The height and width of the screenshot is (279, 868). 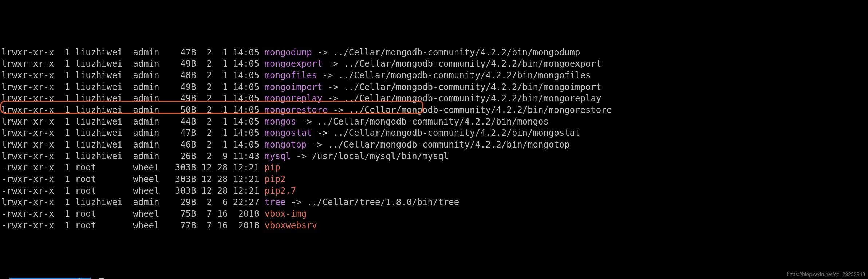 What do you see at coordinates (220, 156) in the screenshot?
I see `day: 9` at bounding box center [220, 156].